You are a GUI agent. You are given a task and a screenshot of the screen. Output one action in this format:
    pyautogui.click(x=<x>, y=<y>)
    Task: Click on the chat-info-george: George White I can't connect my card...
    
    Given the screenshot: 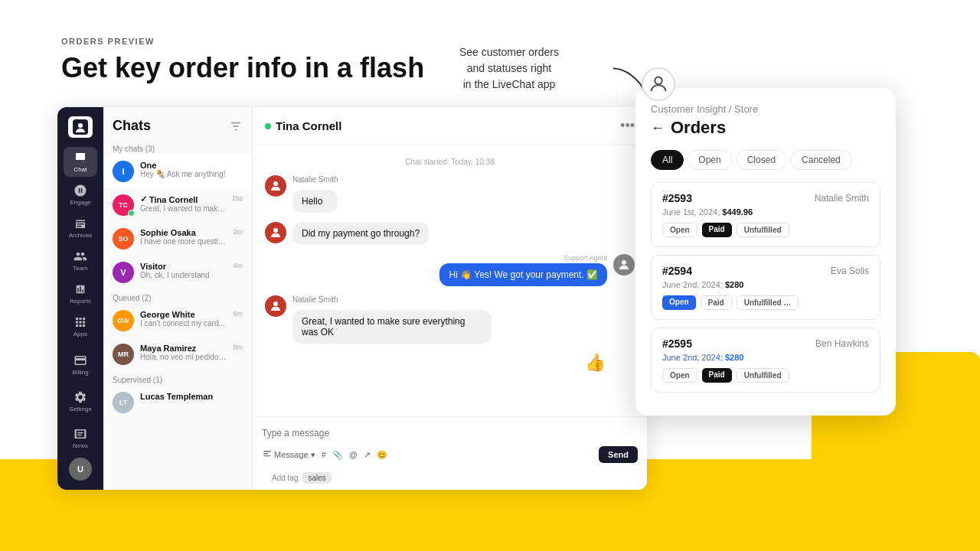 What is the action you would take?
    pyautogui.click(x=184, y=318)
    